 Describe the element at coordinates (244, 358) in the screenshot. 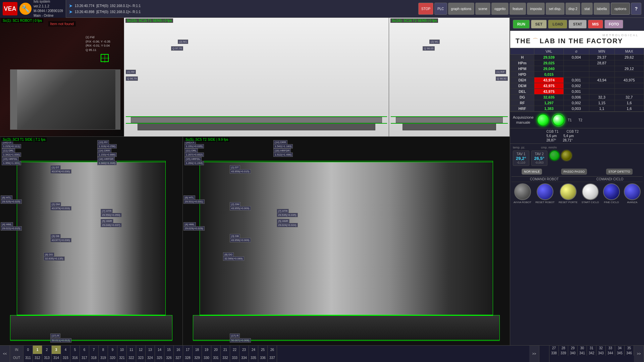

I see `list-item: 334` at that location.